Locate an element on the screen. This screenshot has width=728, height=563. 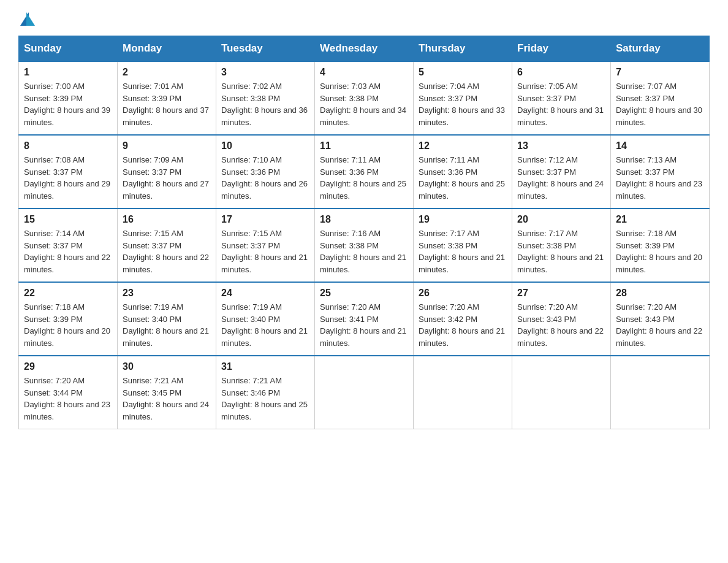
day-info: Sunrise: 7:08 AM Sunset: 3:37 PM Dayligh… is located at coordinates (68, 178).